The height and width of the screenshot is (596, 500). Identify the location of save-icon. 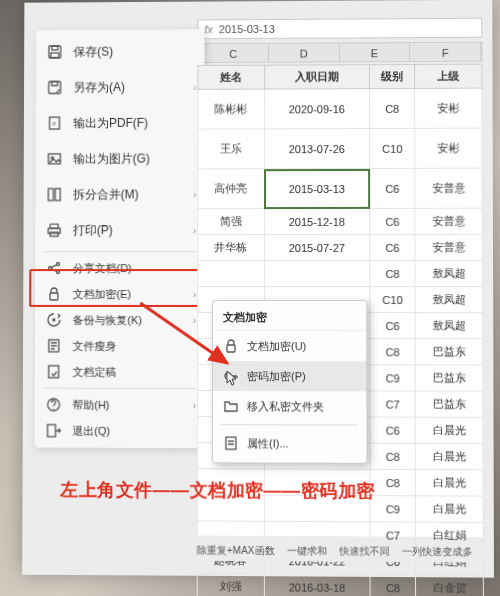
(55, 52).